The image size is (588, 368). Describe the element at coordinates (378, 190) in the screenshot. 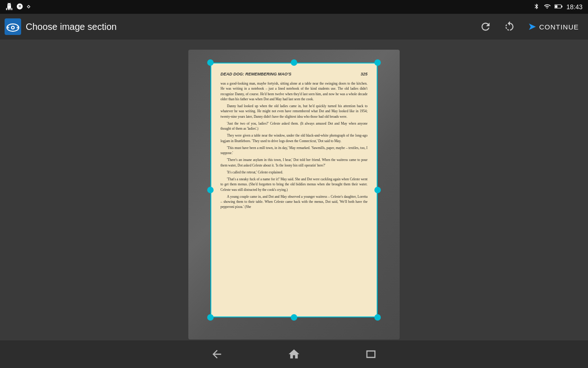

I see `crop-handle-middle-right` at that location.